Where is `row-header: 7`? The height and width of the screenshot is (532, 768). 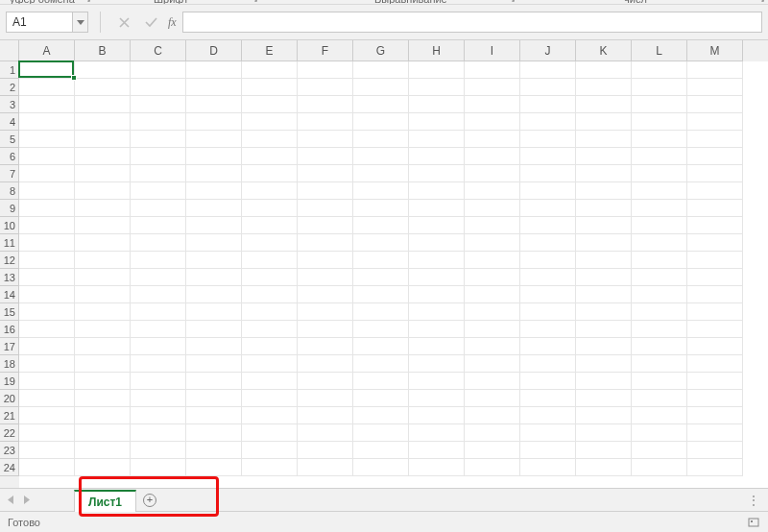
row-header: 7 is located at coordinates (10, 174).